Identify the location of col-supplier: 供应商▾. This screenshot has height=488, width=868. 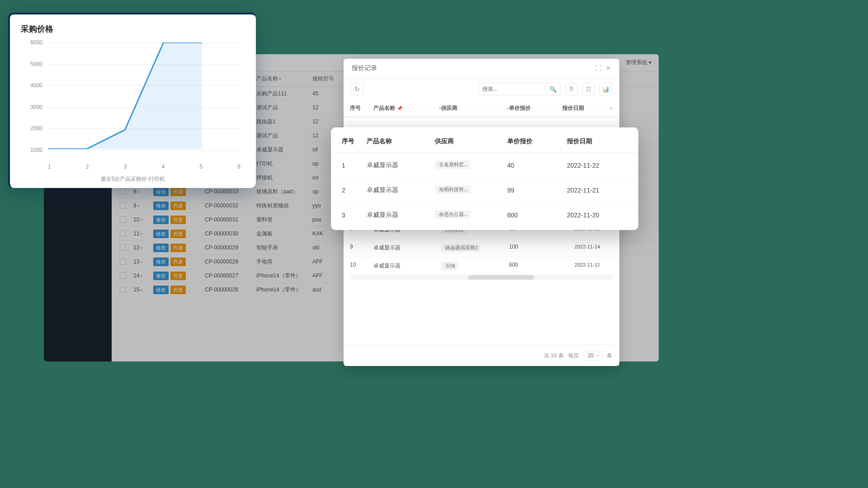
(475, 108).